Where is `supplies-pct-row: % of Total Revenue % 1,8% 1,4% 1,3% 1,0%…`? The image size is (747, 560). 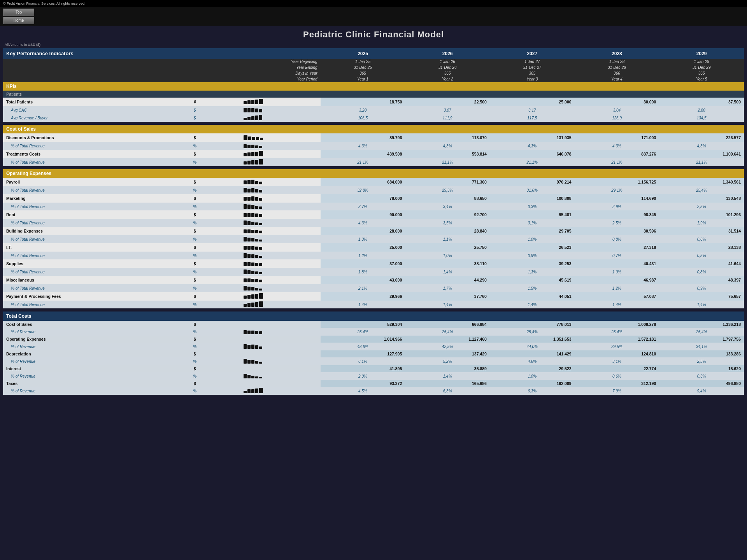 supplies-pct-row: % of Total Revenue % 1,8% 1,4% 1,3% 1,0%… is located at coordinates (374, 272).